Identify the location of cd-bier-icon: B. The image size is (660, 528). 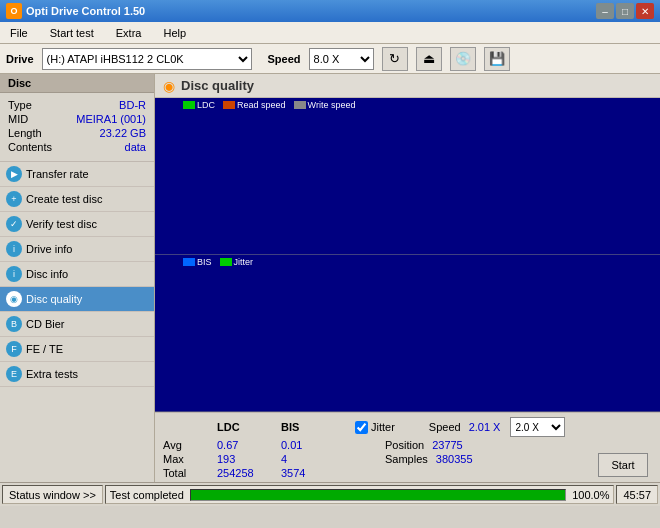
(14, 324).